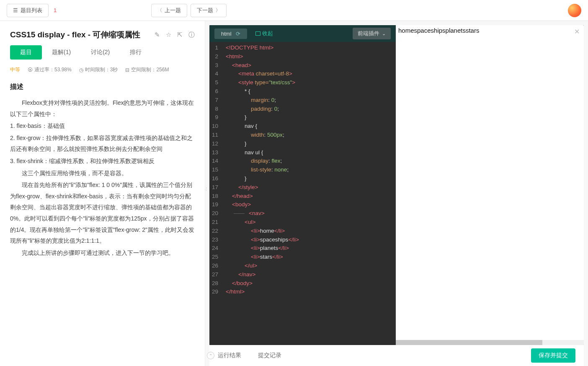 This screenshot has width=588, height=366. What do you see at coordinates (101, 52) in the screenshot?
I see `tab-discuss: 讨论(2)` at bounding box center [101, 52].